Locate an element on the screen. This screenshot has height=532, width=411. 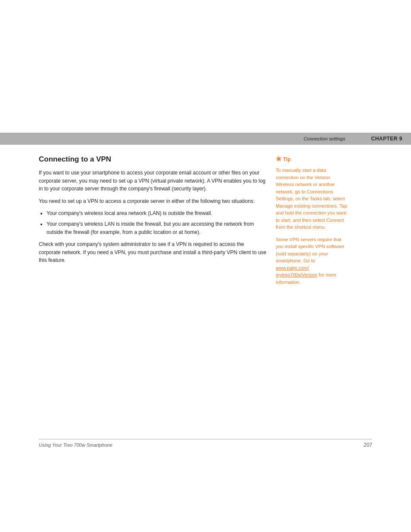
tip-text-2-before: Some VPN servers require that you instal… is located at coordinates (310, 250).